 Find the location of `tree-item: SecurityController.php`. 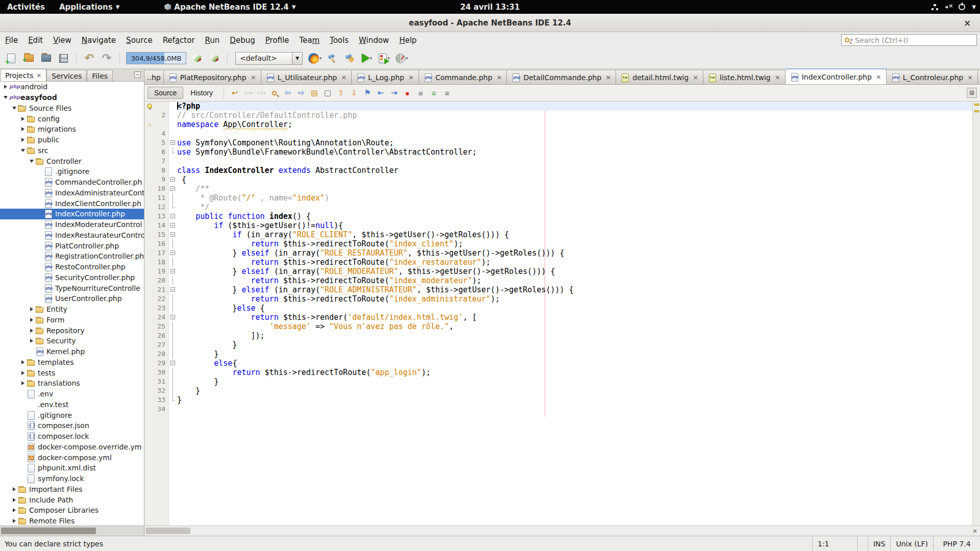

tree-item: SecurityController.php is located at coordinates (72, 278).